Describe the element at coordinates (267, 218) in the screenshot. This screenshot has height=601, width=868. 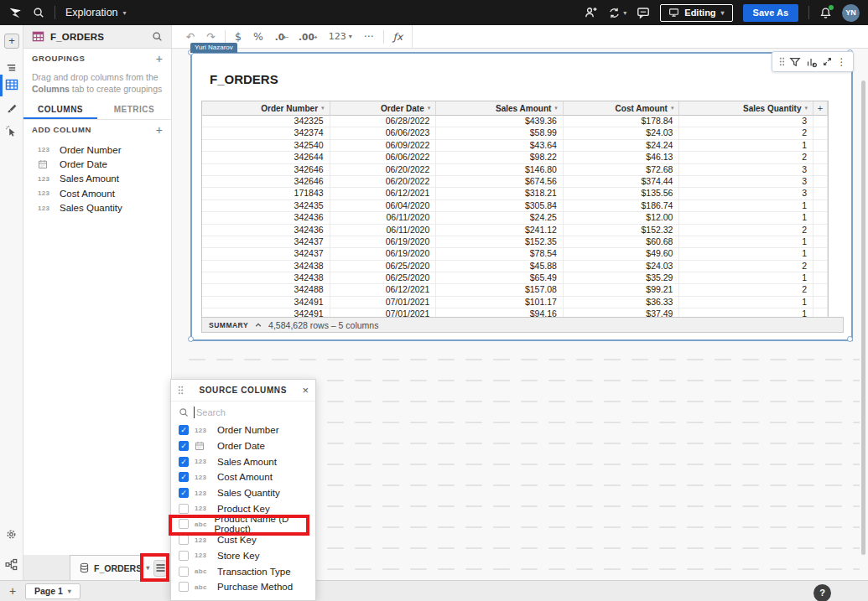
I see `table-cell: 342436` at that location.